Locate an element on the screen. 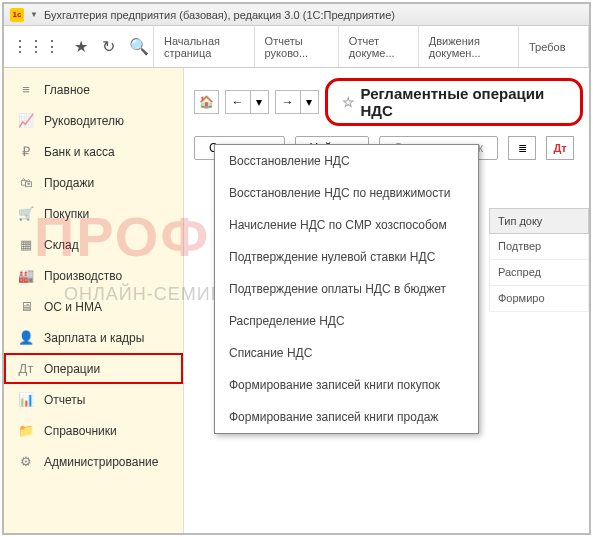 The height and width of the screenshot is (537, 593). menu-item-vat-writeoff: Списание НДС is located at coordinates (346, 353).